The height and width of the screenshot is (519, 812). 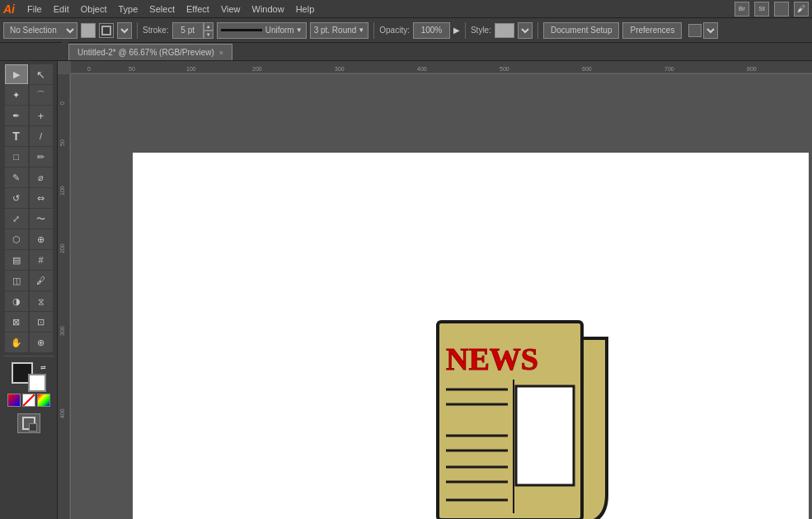 What do you see at coordinates (41, 239) in the screenshot?
I see `symbol-sprayer-tool: ⊕` at bounding box center [41, 239].